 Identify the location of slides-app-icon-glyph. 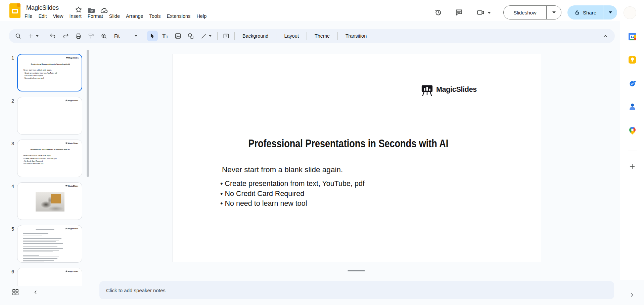
(15, 11).